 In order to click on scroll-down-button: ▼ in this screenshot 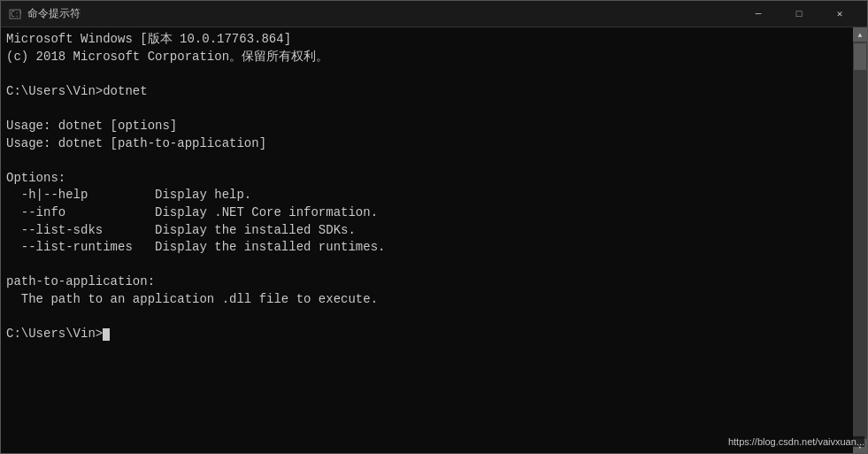, I will do `click(860, 446)`.